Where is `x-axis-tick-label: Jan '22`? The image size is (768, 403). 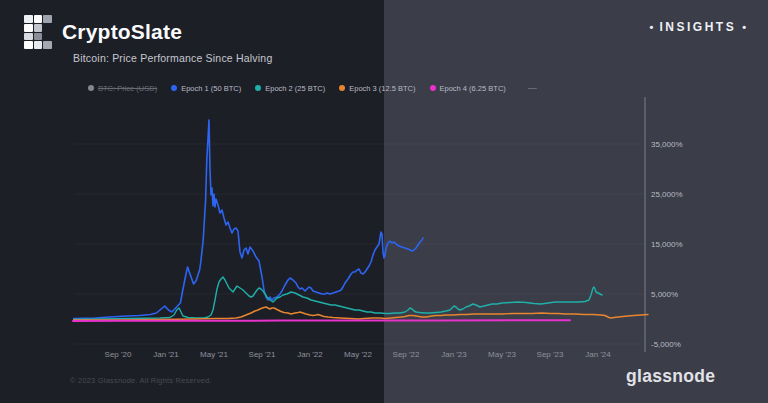
x-axis-tick-label: Jan '22 is located at coordinates (310, 354).